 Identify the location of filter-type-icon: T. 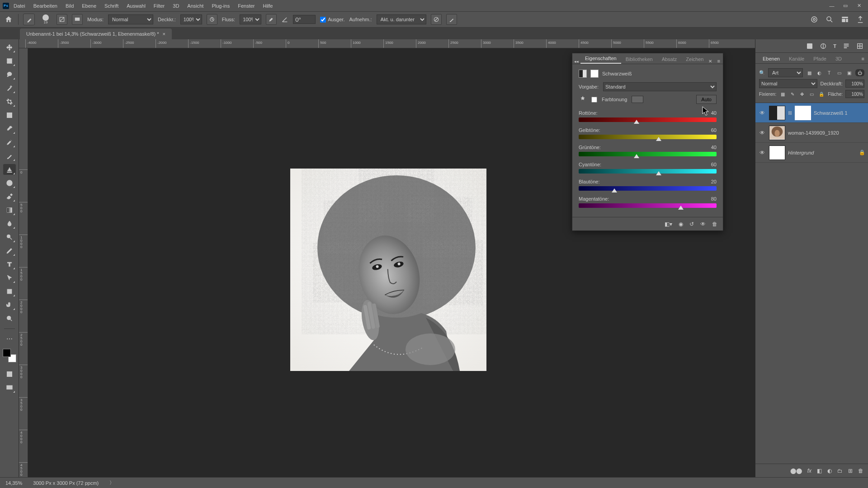
(829, 73).